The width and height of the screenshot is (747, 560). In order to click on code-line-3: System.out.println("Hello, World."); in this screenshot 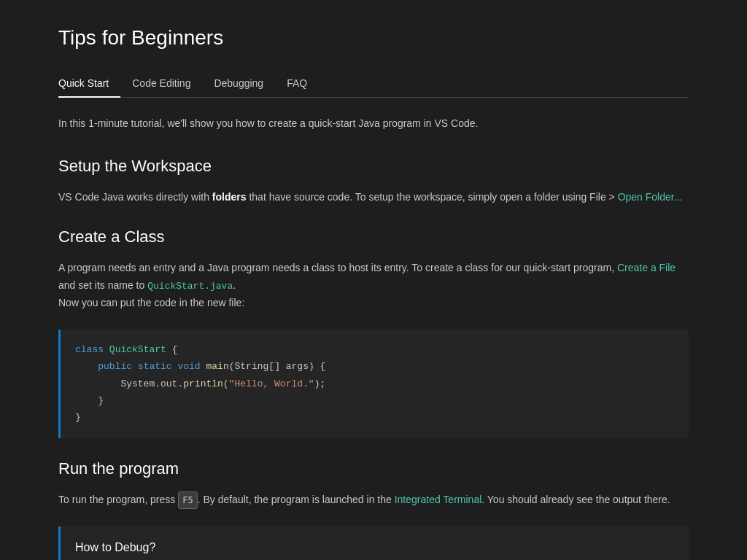, I will do `click(375, 384)`.